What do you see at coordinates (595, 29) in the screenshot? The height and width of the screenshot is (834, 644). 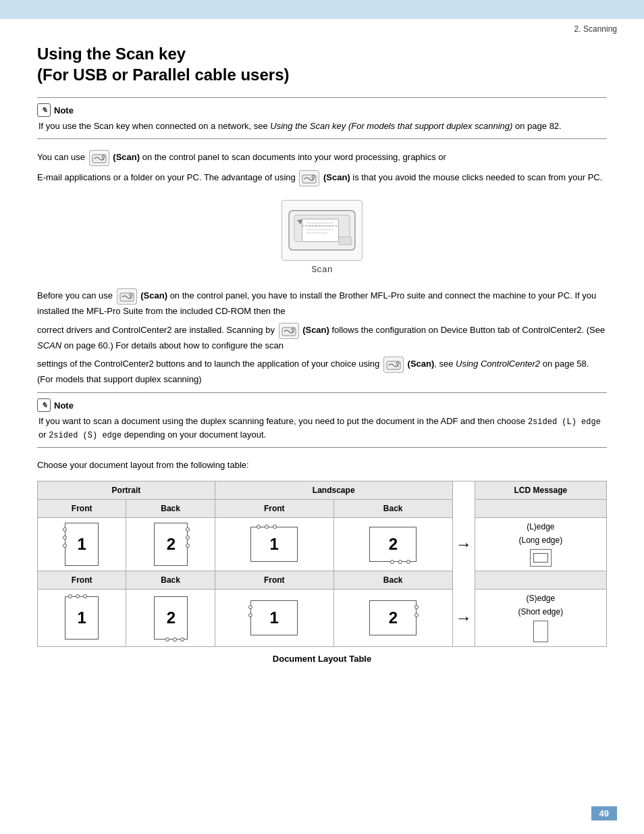 I see `section-label: 2. Scanning` at bounding box center [595, 29].